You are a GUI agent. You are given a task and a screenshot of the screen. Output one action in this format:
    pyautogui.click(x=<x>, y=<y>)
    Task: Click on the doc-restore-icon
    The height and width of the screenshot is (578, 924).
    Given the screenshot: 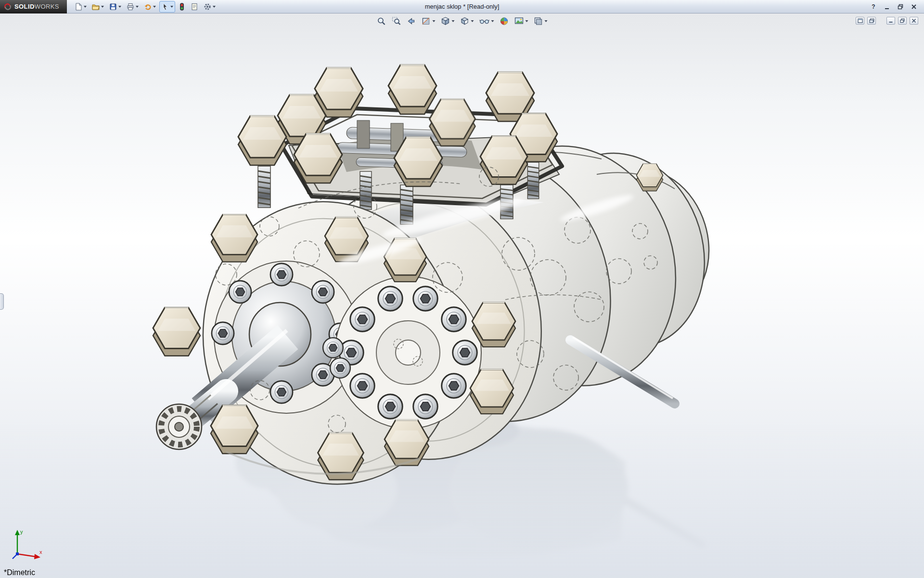 What is the action you would take?
    pyautogui.click(x=902, y=21)
    